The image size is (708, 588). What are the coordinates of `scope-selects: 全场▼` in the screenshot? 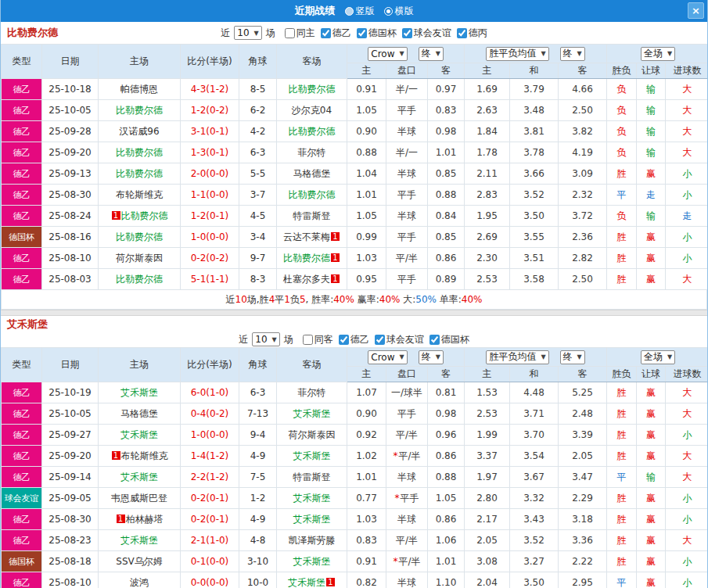 It's located at (657, 54).